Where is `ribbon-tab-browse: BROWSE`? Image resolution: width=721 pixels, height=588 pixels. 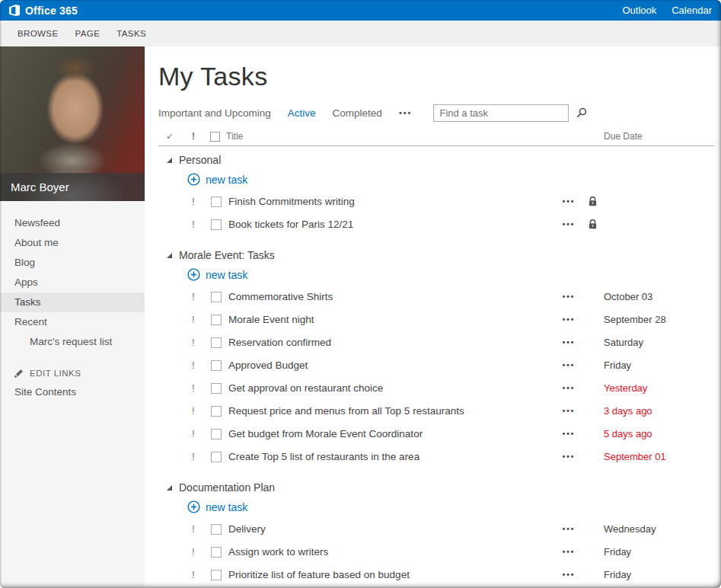
ribbon-tab-browse: BROWSE is located at coordinates (38, 34).